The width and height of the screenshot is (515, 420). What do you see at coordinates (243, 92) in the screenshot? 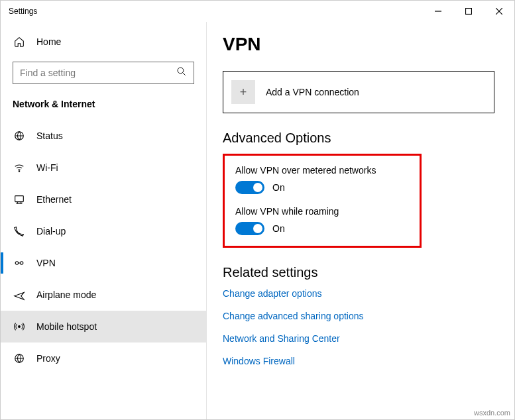
I see `plus-icon: +` at bounding box center [243, 92].